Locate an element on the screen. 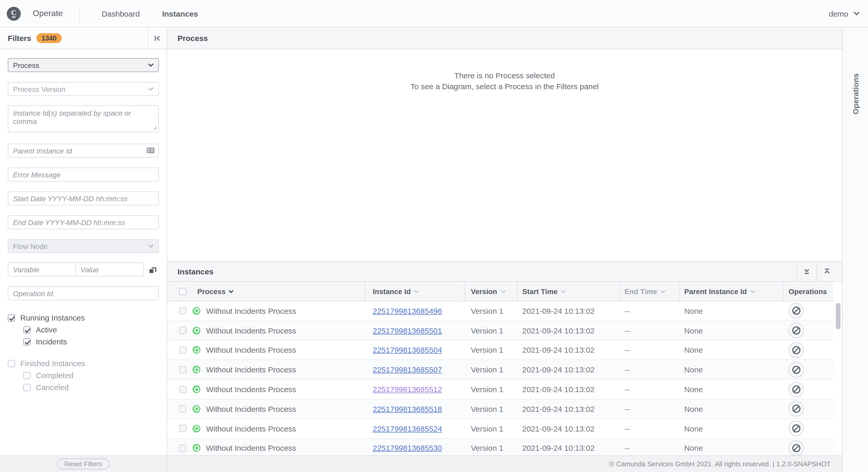 This screenshot has height=472, width=868. camunda-logo-icon: C is located at coordinates (14, 13).